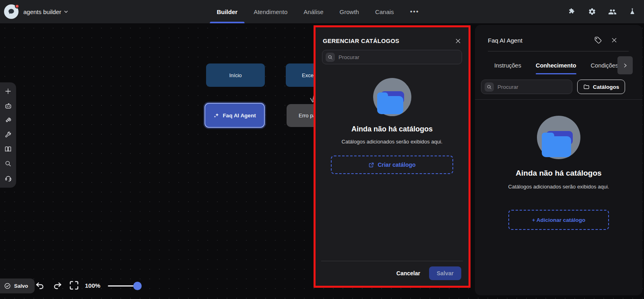 The height and width of the screenshot is (299, 644). I want to click on modal-search-box, so click(392, 57).